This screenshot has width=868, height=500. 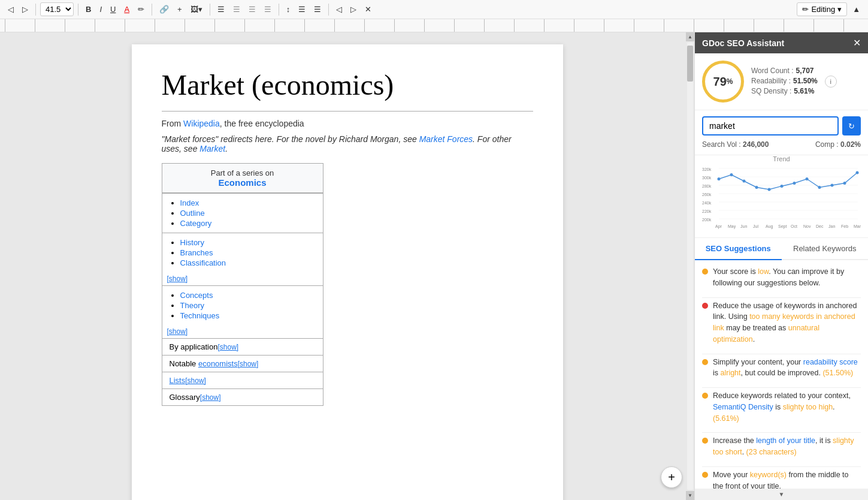 I want to click on text-color-button: A, so click(x=127, y=10).